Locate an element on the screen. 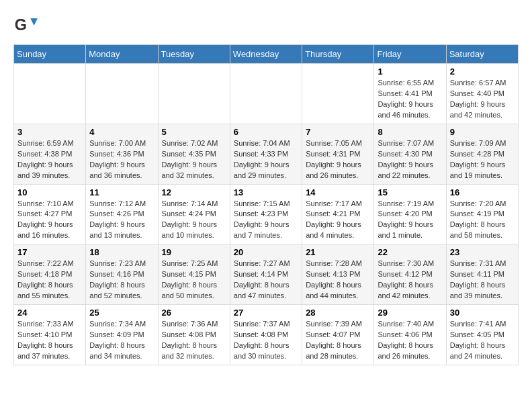 The height and width of the screenshot is (411, 532). calendar-week-row: 3Sunrise: 6:59 AM Sunset: 4:38 PM Daylig… is located at coordinates (266, 154).